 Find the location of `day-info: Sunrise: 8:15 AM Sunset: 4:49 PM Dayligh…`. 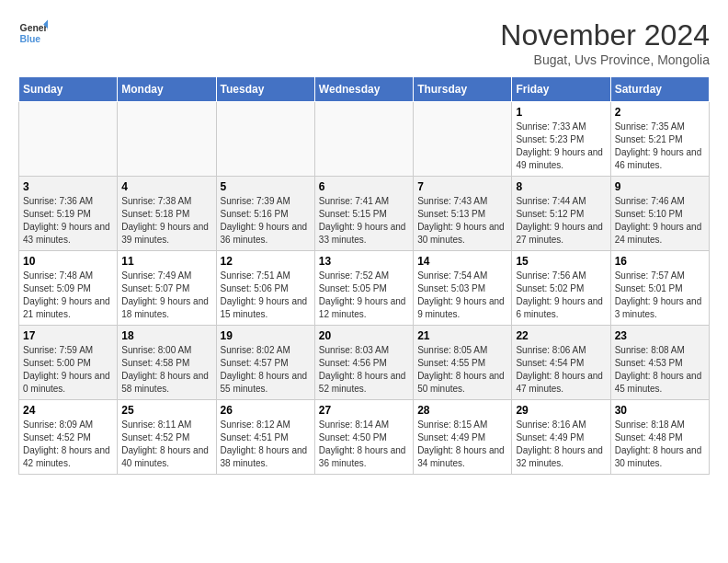

day-info: Sunrise: 8:15 AM Sunset: 4:49 PM Dayligh… is located at coordinates (462, 444).